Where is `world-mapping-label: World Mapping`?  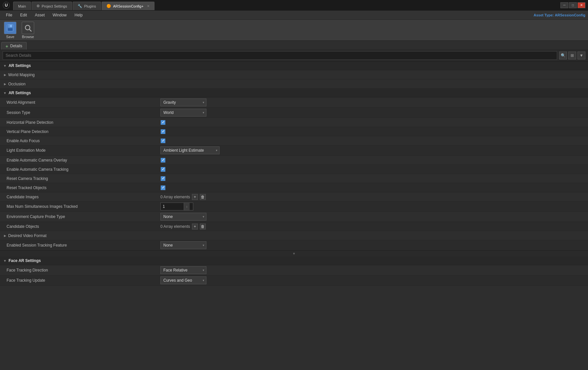
world-mapping-label: World Mapping is located at coordinates (21, 75).